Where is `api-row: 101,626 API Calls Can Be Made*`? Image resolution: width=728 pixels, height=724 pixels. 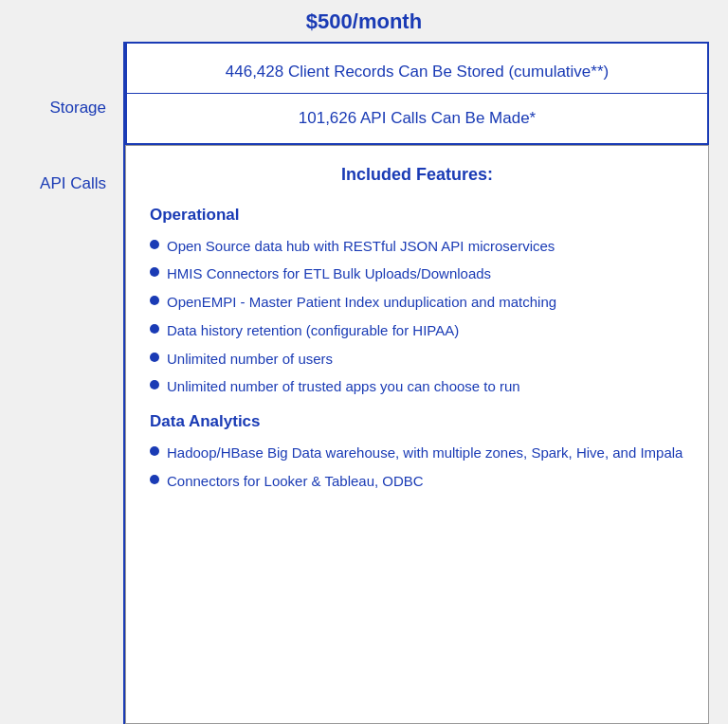 api-row: 101,626 API Calls Can Be Made* is located at coordinates (417, 118).